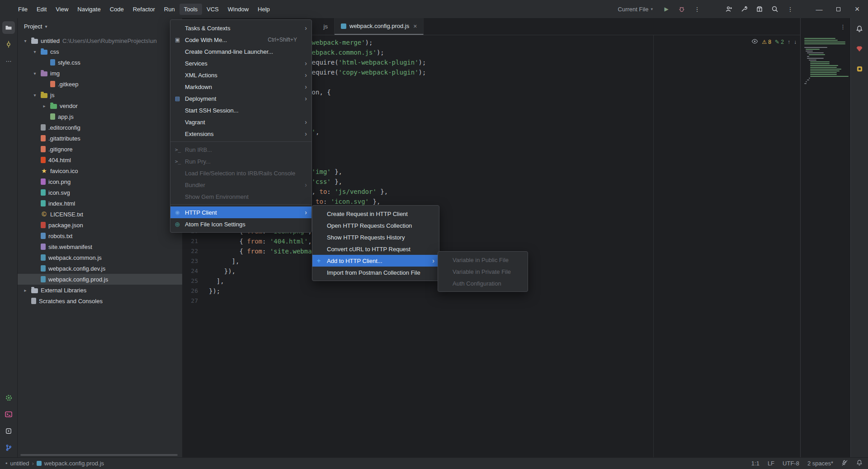 The image size is (868, 469). Describe the element at coordinates (99, 455) in the screenshot. I see `horizontal-scrollbar` at that location.